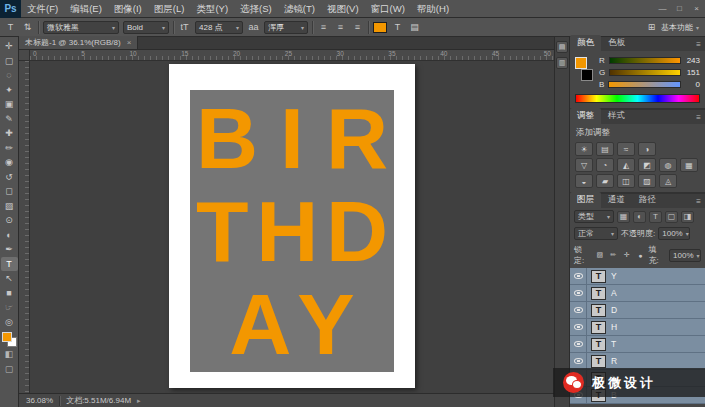  Describe the element at coordinates (10, 90) in the screenshot. I see `tool-quick-selection: ✦` at that location.